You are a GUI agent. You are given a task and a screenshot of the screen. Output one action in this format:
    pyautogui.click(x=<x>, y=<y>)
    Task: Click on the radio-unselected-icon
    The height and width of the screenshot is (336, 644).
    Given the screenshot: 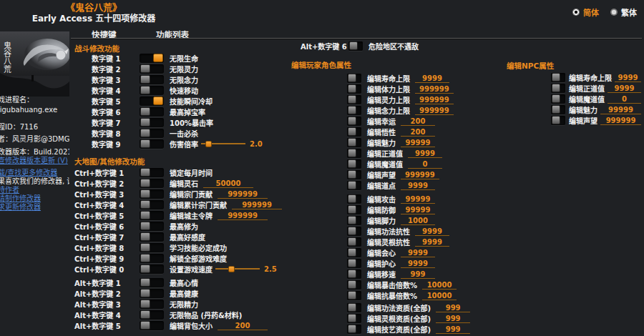 What is the action you would take?
    pyautogui.click(x=614, y=12)
    